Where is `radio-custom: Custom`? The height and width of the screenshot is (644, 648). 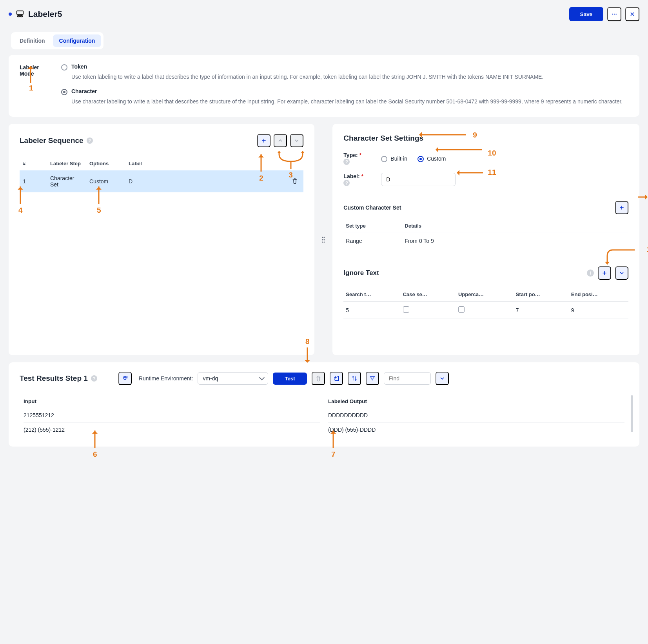
radio-custom: Custom is located at coordinates (432, 159).